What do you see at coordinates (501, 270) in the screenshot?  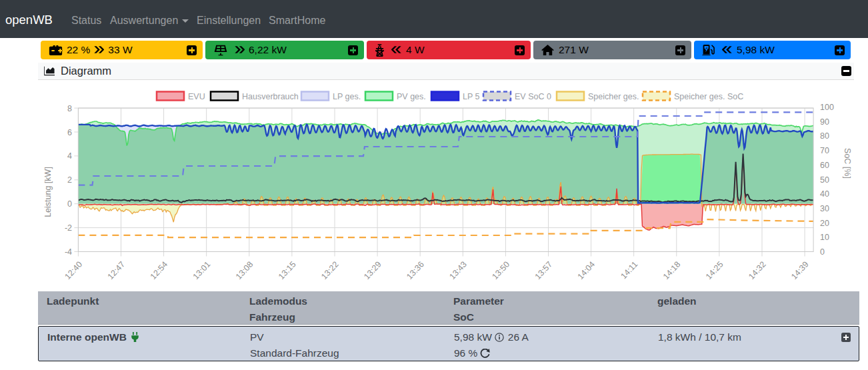 I see `svg-text: 13:50` at bounding box center [501, 270].